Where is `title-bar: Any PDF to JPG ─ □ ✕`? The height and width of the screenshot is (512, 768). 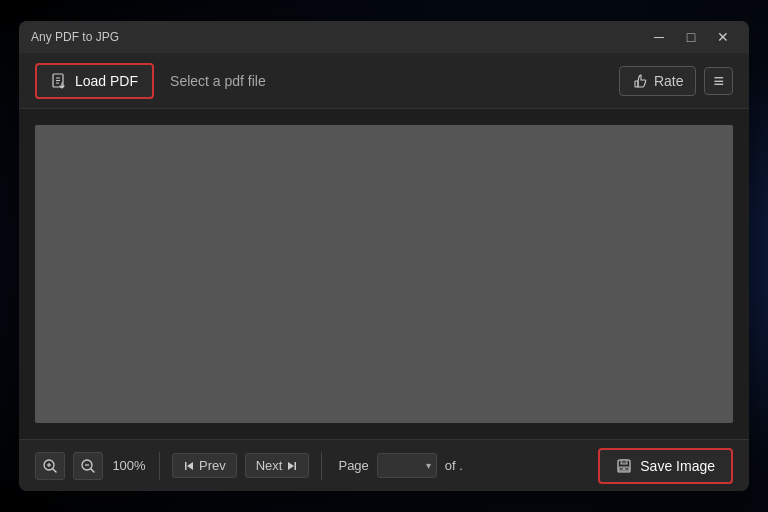 title-bar: Any PDF to JPG ─ □ ✕ is located at coordinates (384, 37).